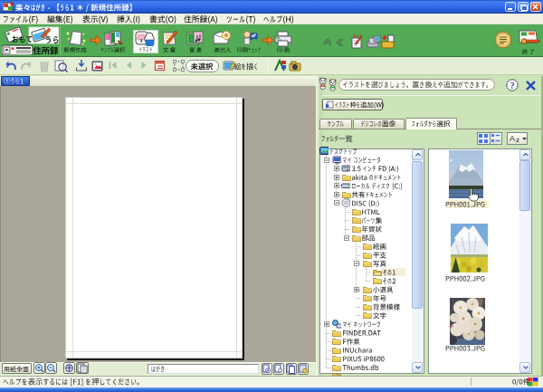 This screenshot has width=543, height=392. Describe the element at coordinates (518, 139) in the screenshot. I see `svg-text: z` at that location.